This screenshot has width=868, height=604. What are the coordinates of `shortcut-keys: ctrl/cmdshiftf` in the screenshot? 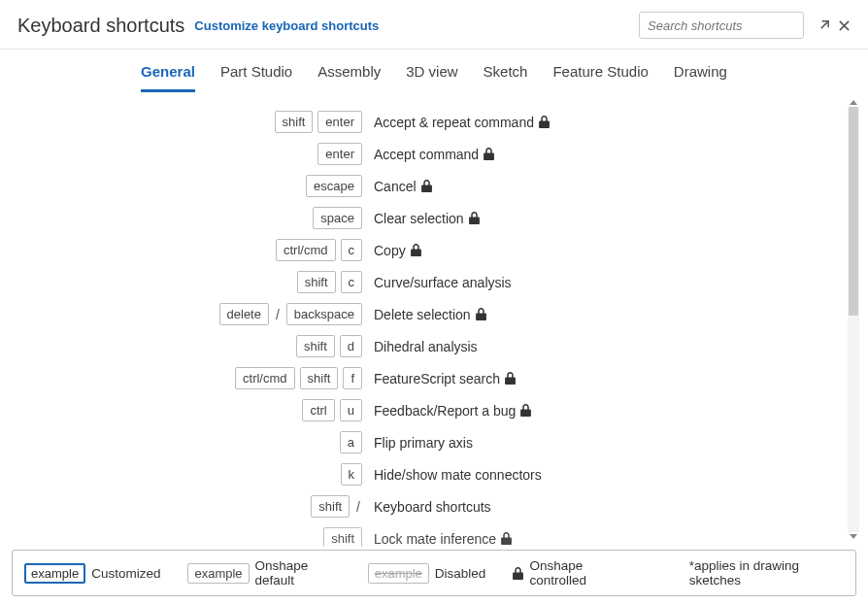 It's located at (186, 379).